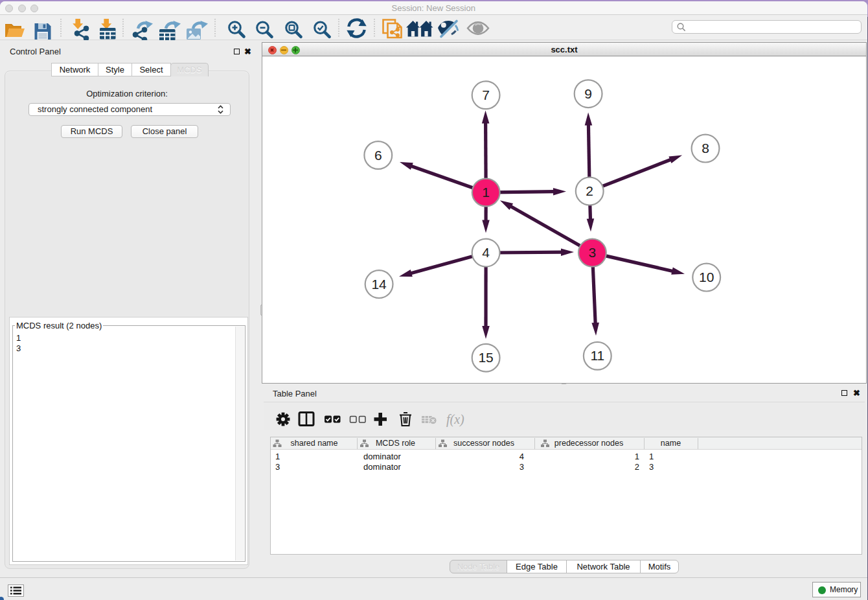  What do you see at coordinates (486, 253) in the screenshot?
I see `svg-text: 4` at bounding box center [486, 253].